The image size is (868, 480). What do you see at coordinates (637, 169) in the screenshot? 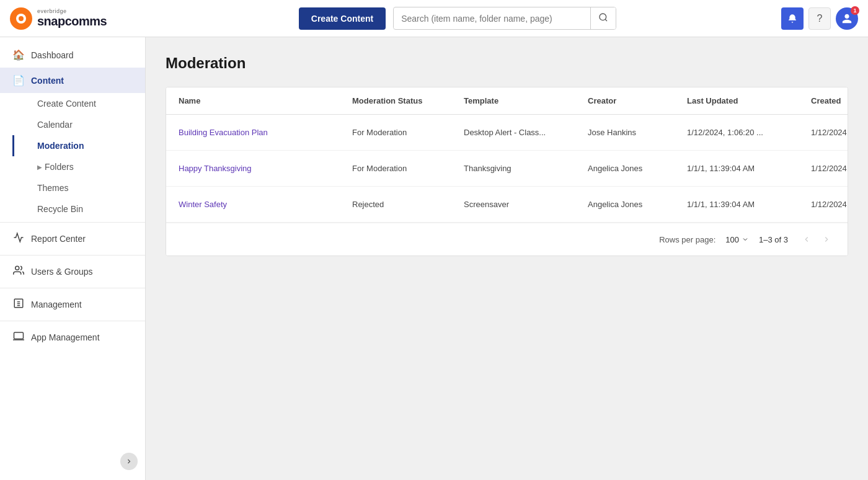
I see `cell-creator-2: Angelica Jones` at bounding box center [637, 169].